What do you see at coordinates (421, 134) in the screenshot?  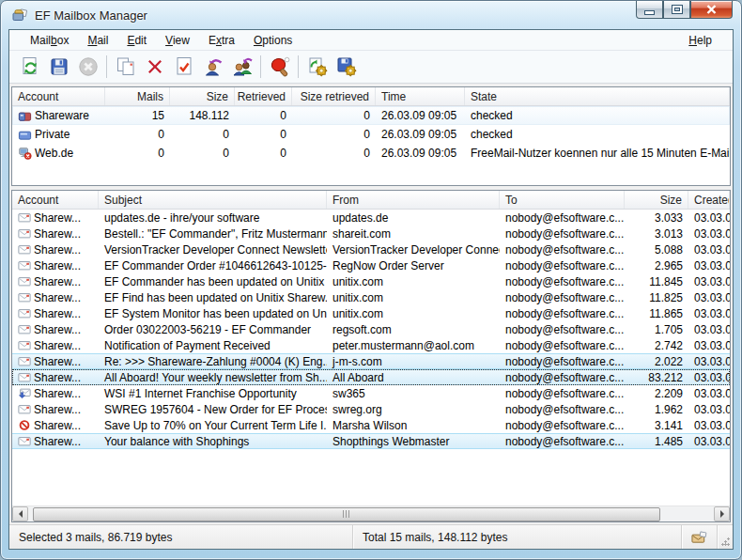 I see `time-cell: 26.03.09 09:05` at bounding box center [421, 134].